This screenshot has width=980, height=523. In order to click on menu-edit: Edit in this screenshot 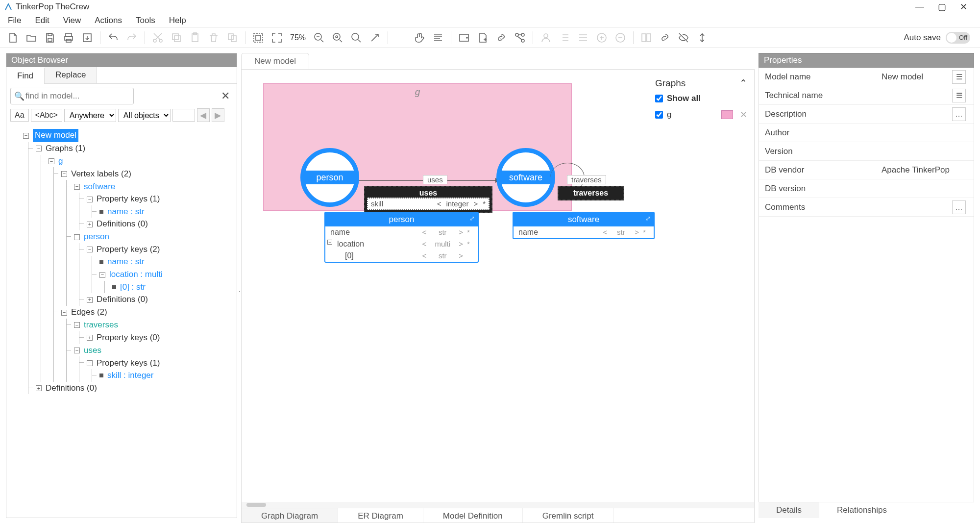, I will do `click(42, 21)`.